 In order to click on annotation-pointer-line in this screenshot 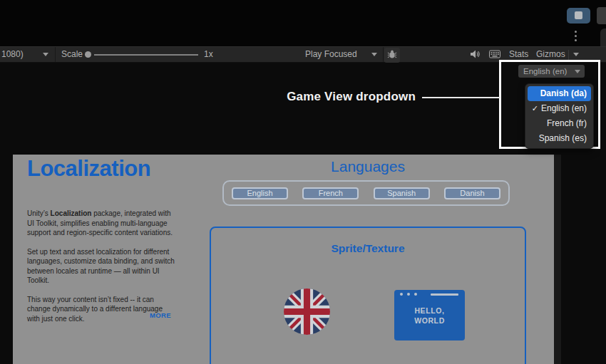, I will do `click(461, 98)`.